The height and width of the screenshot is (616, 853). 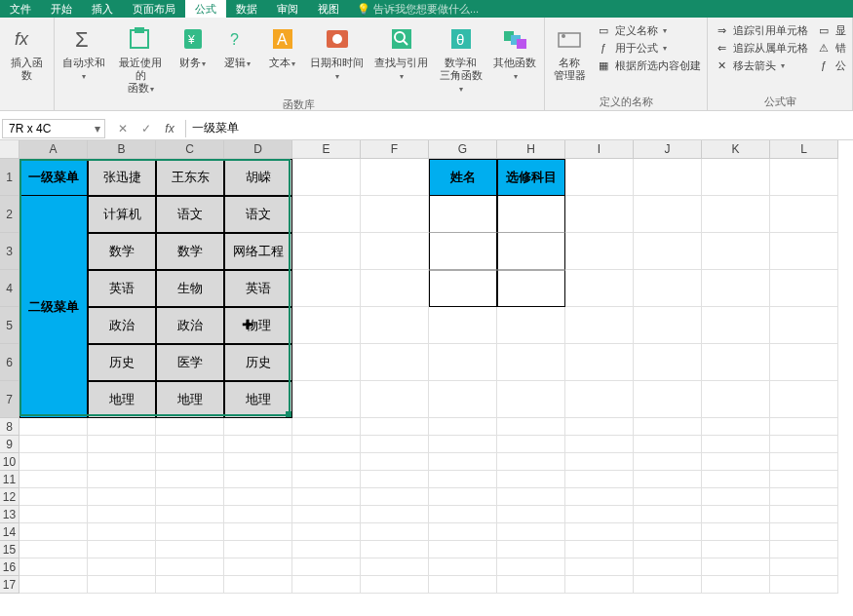 I want to click on namebox-dropdown: ▾, so click(x=97, y=129).